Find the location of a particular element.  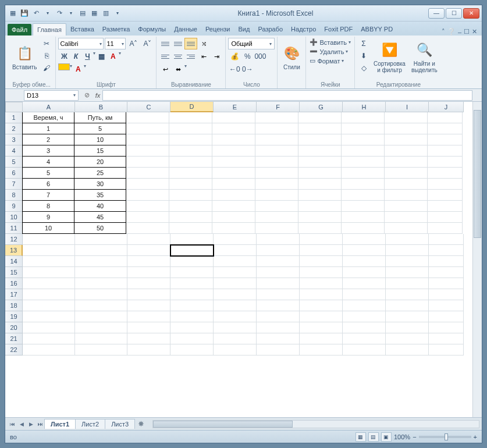

select-all-corner is located at coordinates (14, 107).